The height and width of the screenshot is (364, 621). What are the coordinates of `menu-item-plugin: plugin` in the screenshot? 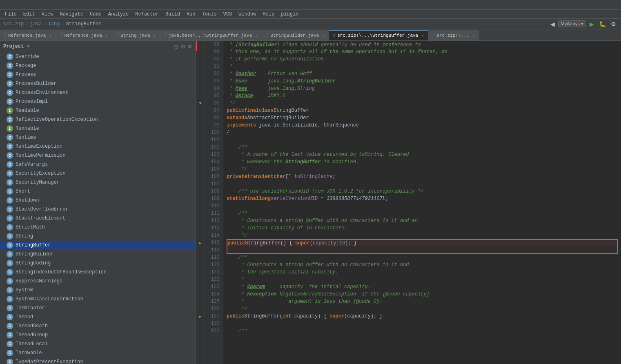 It's located at (290, 14).